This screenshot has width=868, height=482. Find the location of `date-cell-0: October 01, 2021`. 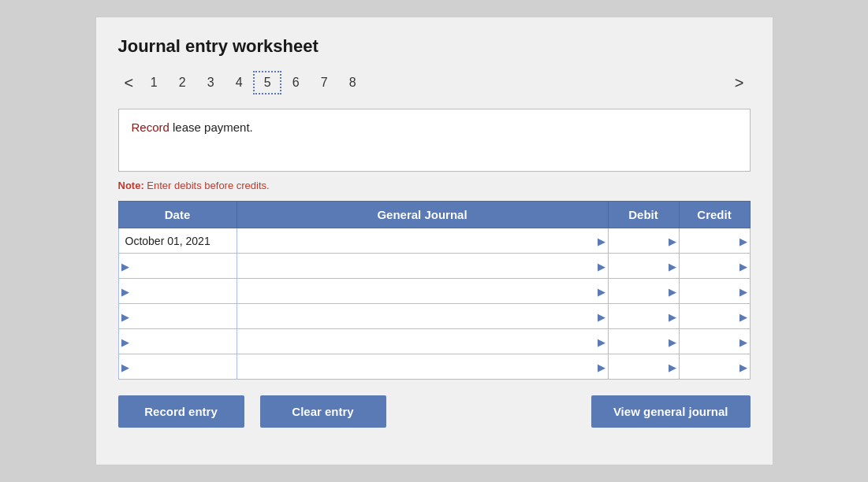

date-cell-0: October 01, 2021 is located at coordinates (177, 241).